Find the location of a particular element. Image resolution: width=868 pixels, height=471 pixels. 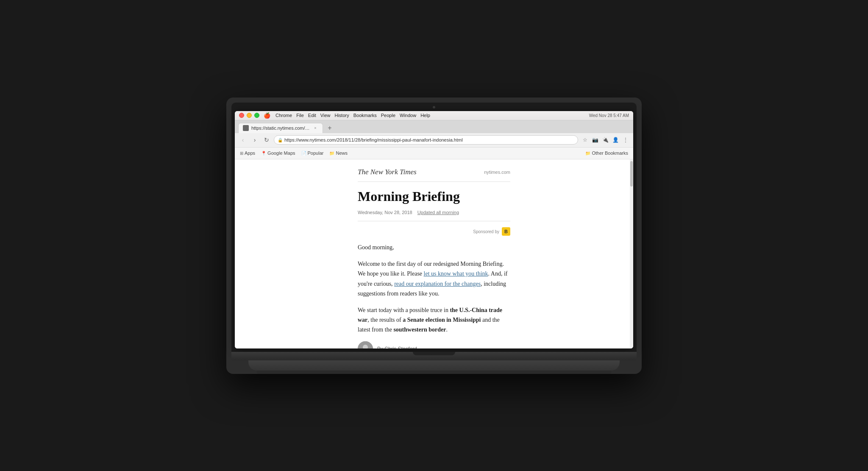

bookmark-other: 📁 Other Bookmarks is located at coordinates (607, 153).